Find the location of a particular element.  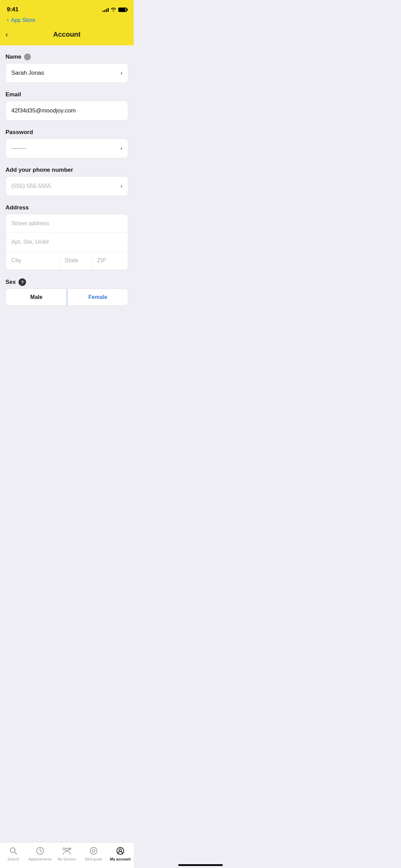

name-dot-indicator is located at coordinates (27, 57).